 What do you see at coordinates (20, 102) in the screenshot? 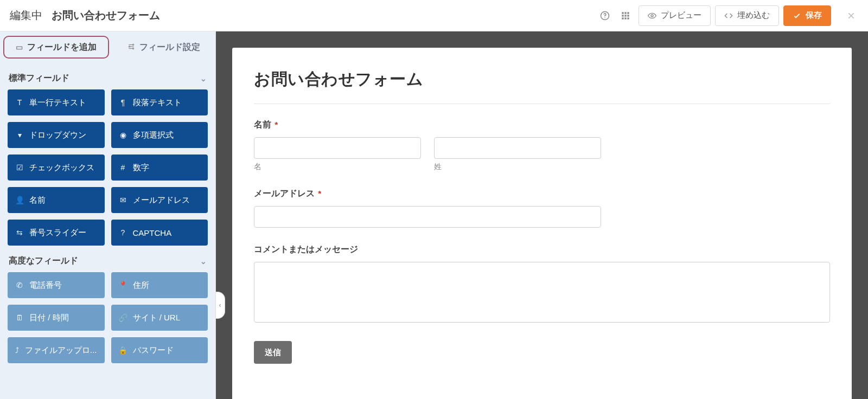
I see `text-icon: T` at bounding box center [20, 102].